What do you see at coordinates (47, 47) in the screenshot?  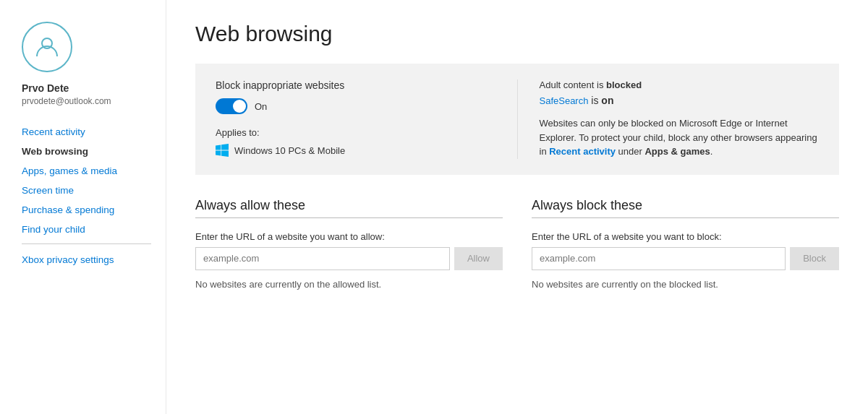 I see `avatar` at bounding box center [47, 47].